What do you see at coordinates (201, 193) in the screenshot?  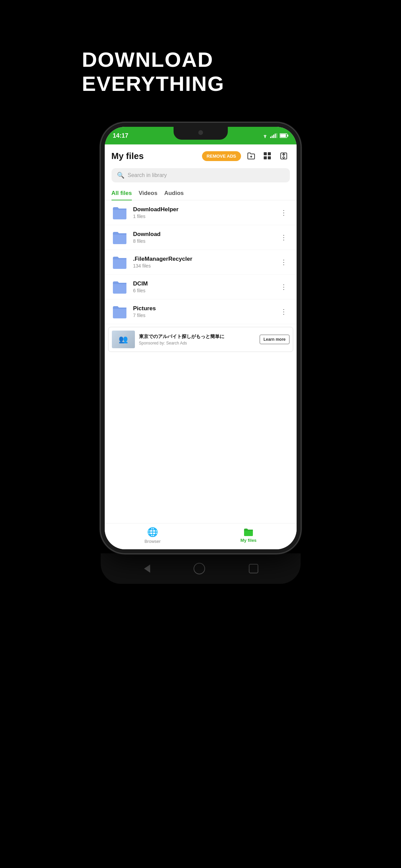 I see `tabs: All files Videos Audios` at bounding box center [201, 193].